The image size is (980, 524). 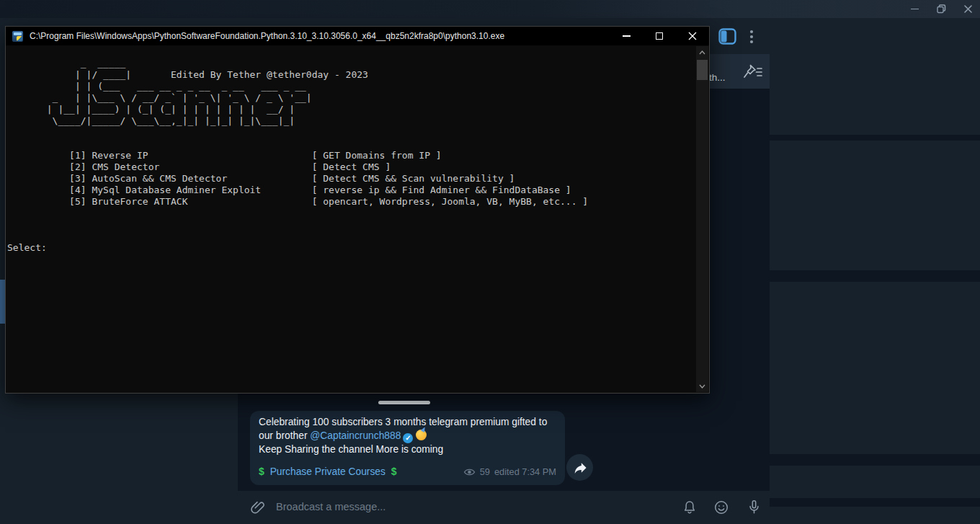 What do you see at coordinates (357, 36) in the screenshot?
I see `console-titlebar: C:\Program Files\WindowsApps\PythonSoftw…` at bounding box center [357, 36].